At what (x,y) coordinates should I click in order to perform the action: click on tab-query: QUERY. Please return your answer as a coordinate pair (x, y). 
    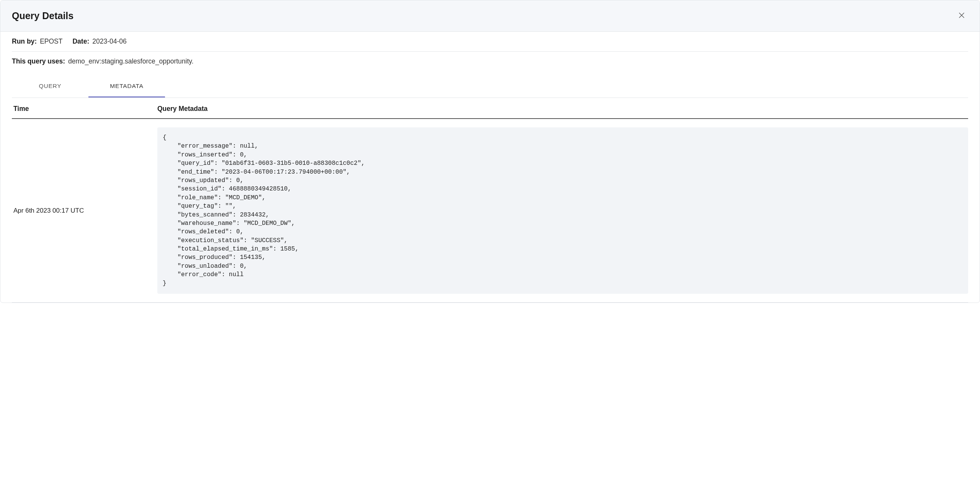
    Looking at the image, I should click on (50, 86).